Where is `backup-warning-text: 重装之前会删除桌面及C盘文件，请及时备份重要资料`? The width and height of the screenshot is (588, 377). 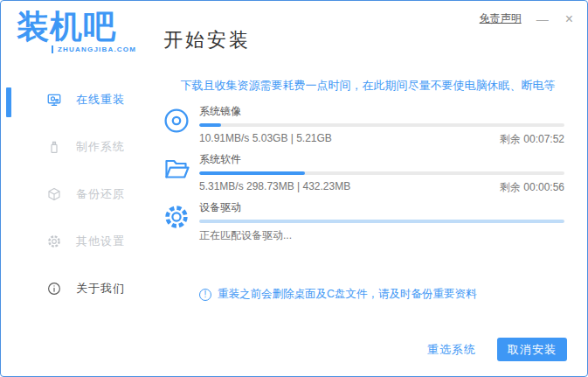 backup-warning-text: 重装之前会删除桌面及C盘文件，请及时备份重要资料 is located at coordinates (348, 294).